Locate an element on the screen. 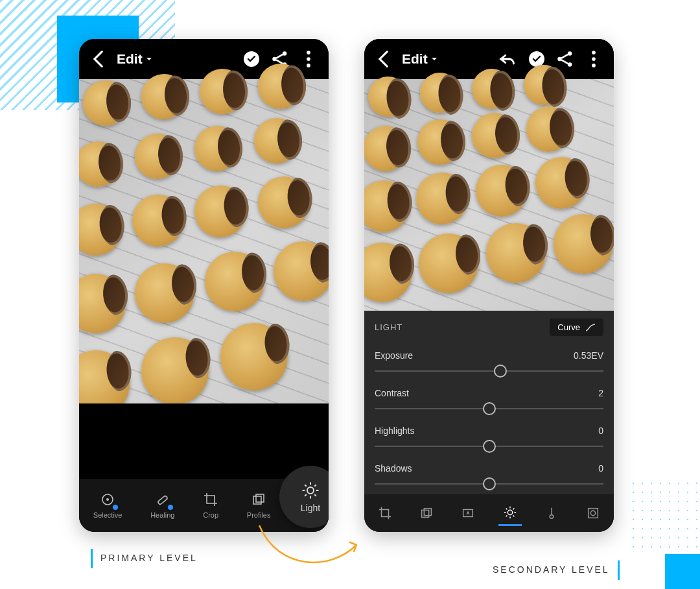 Image resolution: width=700 pixels, height=589 pixels. slider-shadows: Shadows0 is located at coordinates (489, 475).